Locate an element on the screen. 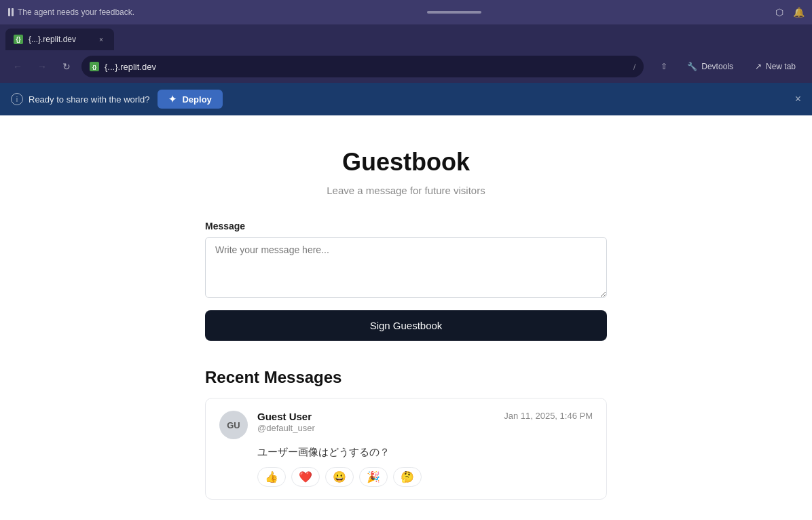 The image size is (812, 520). deploy-banner: i Ready to share with the world? ✦ Deplo… is located at coordinates (406, 99).